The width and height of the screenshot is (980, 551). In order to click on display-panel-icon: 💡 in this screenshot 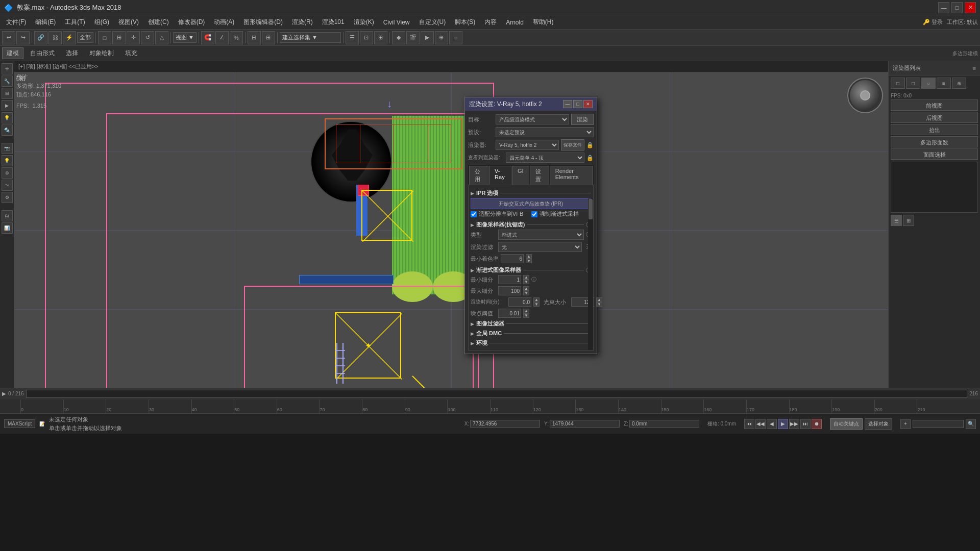, I will do `click(7, 118)`.